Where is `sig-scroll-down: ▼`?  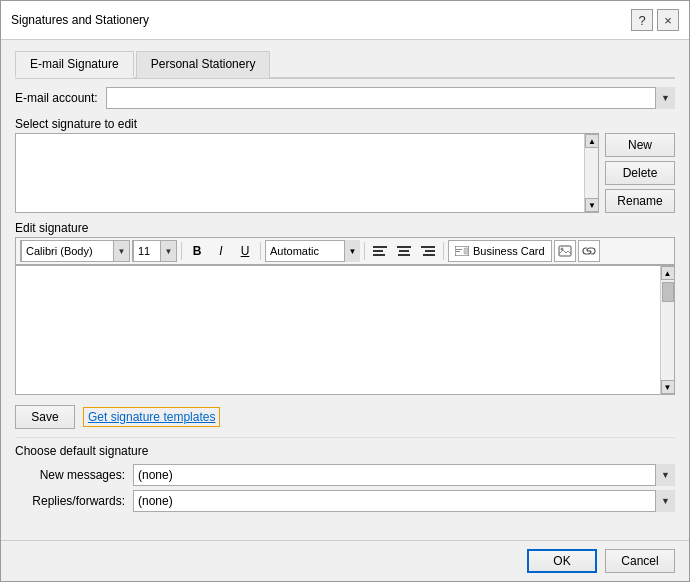
sig-scroll-down: ▼ is located at coordinates (592, 205).